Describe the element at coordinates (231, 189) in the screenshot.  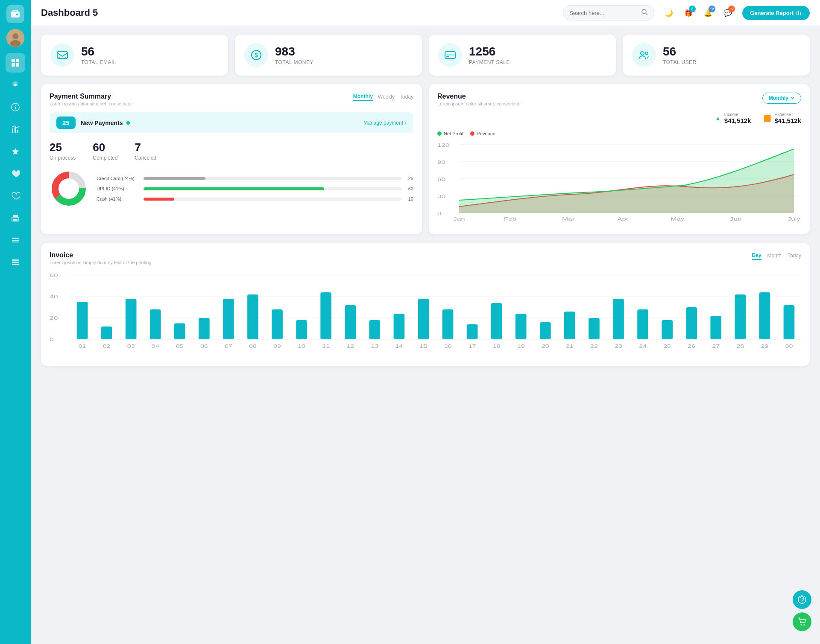
I see `payment-methods: Credit Card (24%) 25 UPI ID (41%) 60` at that location.